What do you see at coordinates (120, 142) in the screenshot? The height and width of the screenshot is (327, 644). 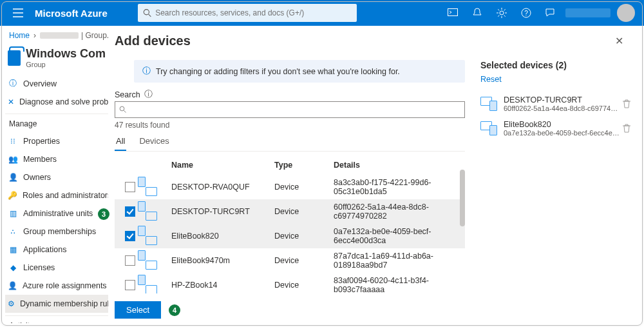 I see `tab-all: All` at bounding box center [120, 142].